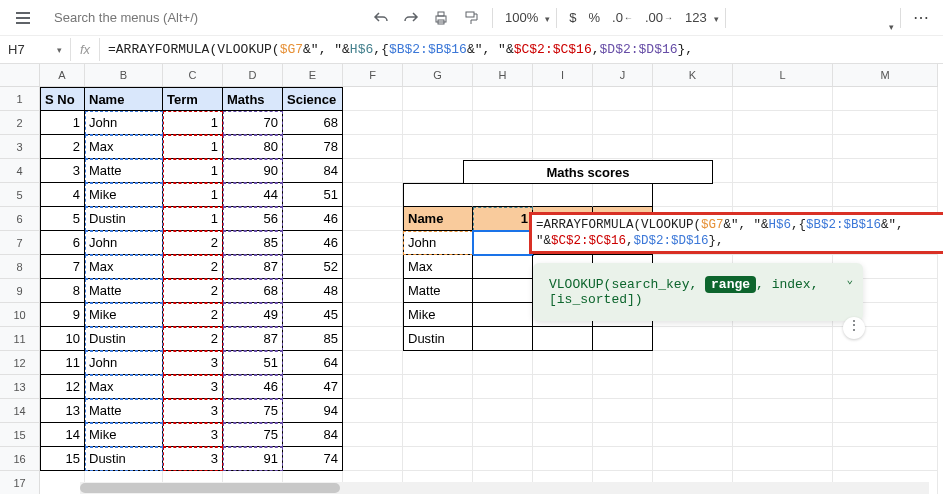  I want to click on row-header: 6, so click(20, 219).